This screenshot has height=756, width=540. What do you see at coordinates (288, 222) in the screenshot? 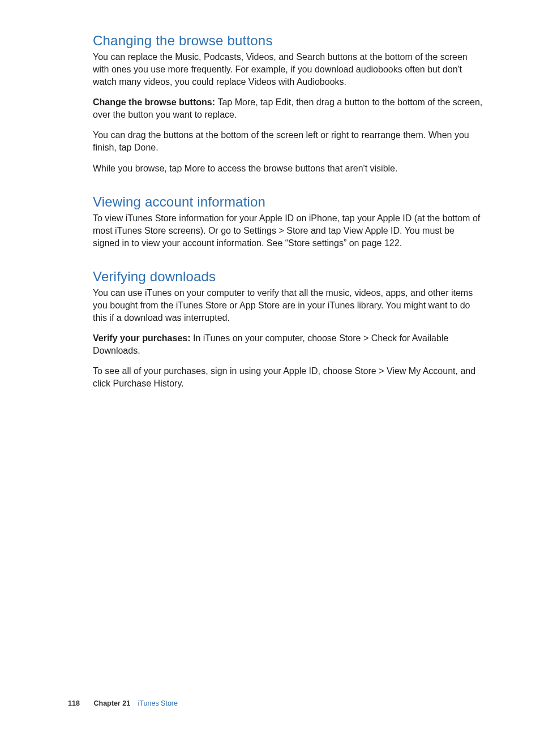
I see `section-viewing-account: Viewing account information To view iTun…` at bounding box center [288, 222].